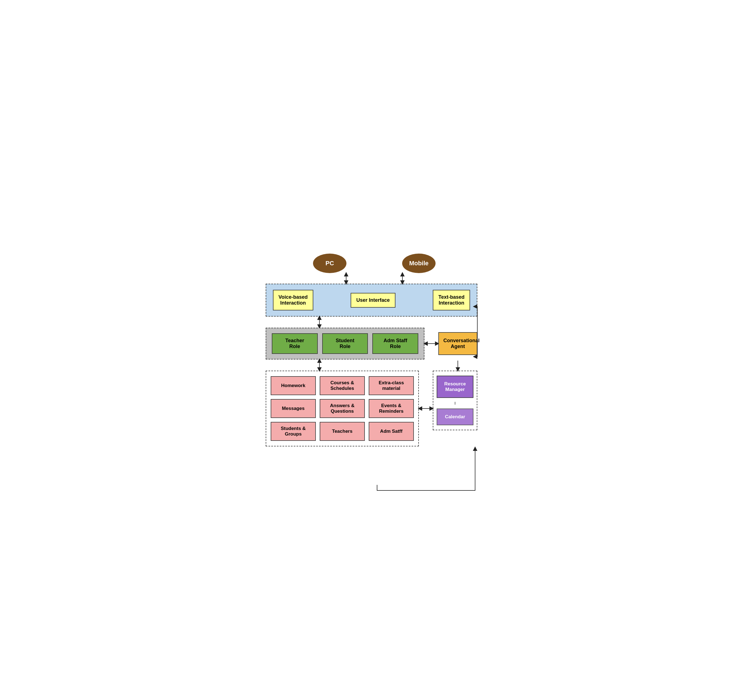  Describe the element at coordinates (295, 343) in the screenshot. I see `teacher-role-box: Teacher Role` at that location.